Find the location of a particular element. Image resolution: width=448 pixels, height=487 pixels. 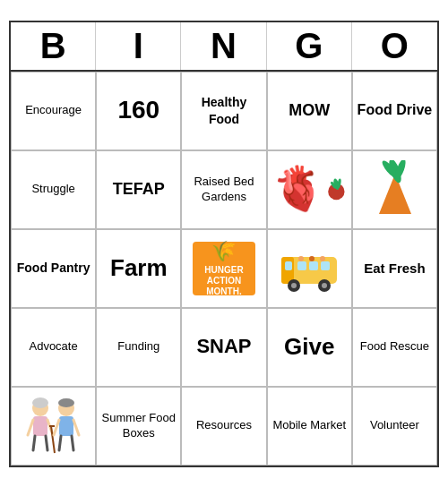

beet-icon: 🫀 is located at coordinates (298, 189).